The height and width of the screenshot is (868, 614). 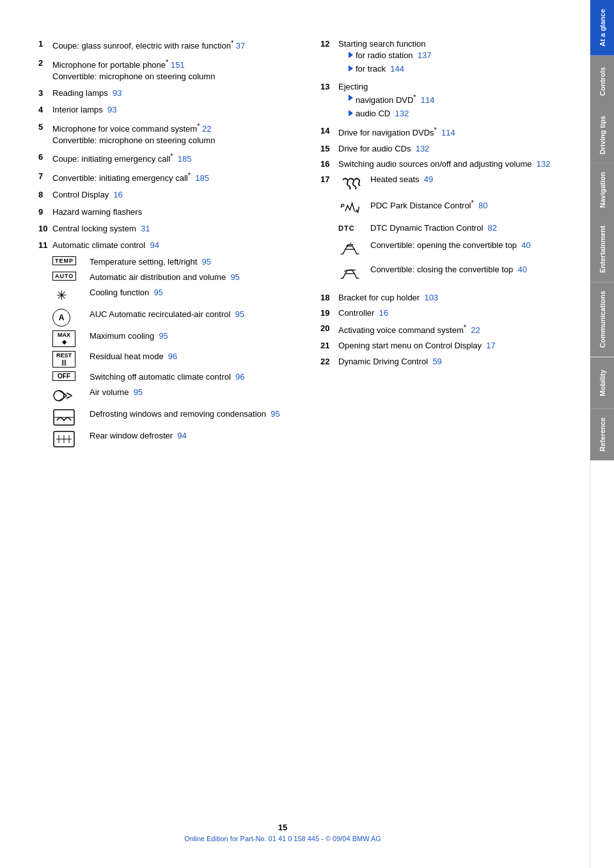 What do you see at coordinates (170, 439) in the screenshot?
I see `climate-item: Rear window defroster 94` at bounding box center [170, 439].